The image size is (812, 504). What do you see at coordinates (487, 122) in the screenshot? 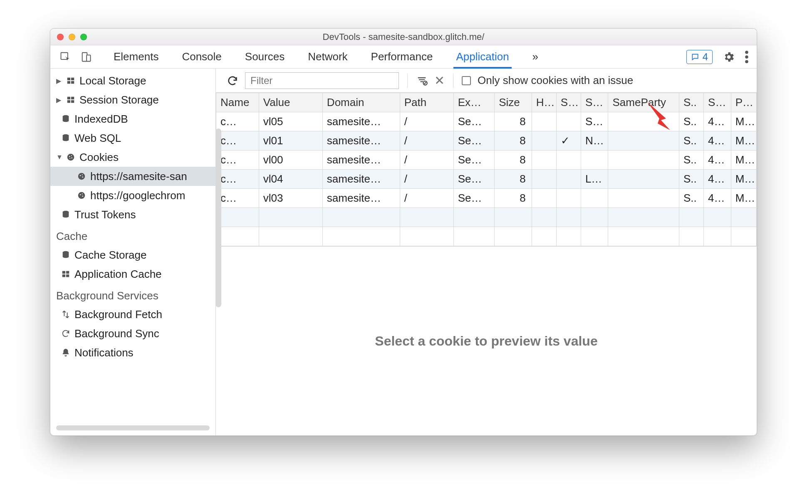
I see `table-row: c…vl05samesite…/Se…8S…S..4…M…` at bounding box center [487, 122].